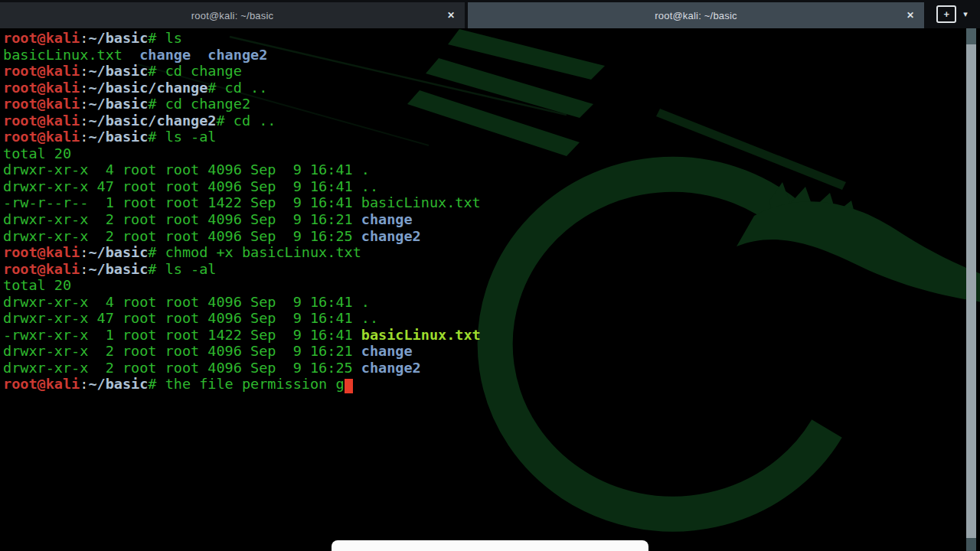  What do you see at coordinates (483, 203) in the screenshot?
I see `terminal-line: -rw-r--r-- 1 root root 1422 Sep 9 16:41 …` at bounding box center [483, 203].